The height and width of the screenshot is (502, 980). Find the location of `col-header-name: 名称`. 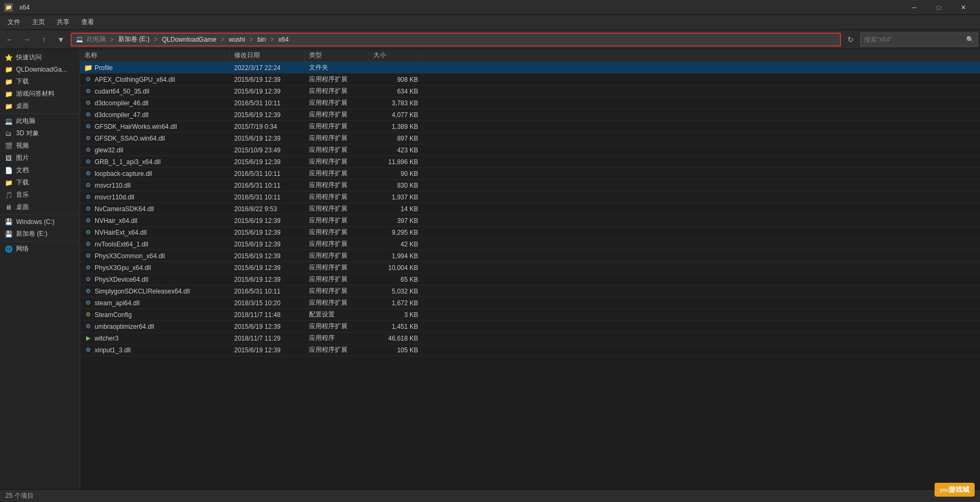

col-header-name: 名称 is located at coordinates (155, 56).